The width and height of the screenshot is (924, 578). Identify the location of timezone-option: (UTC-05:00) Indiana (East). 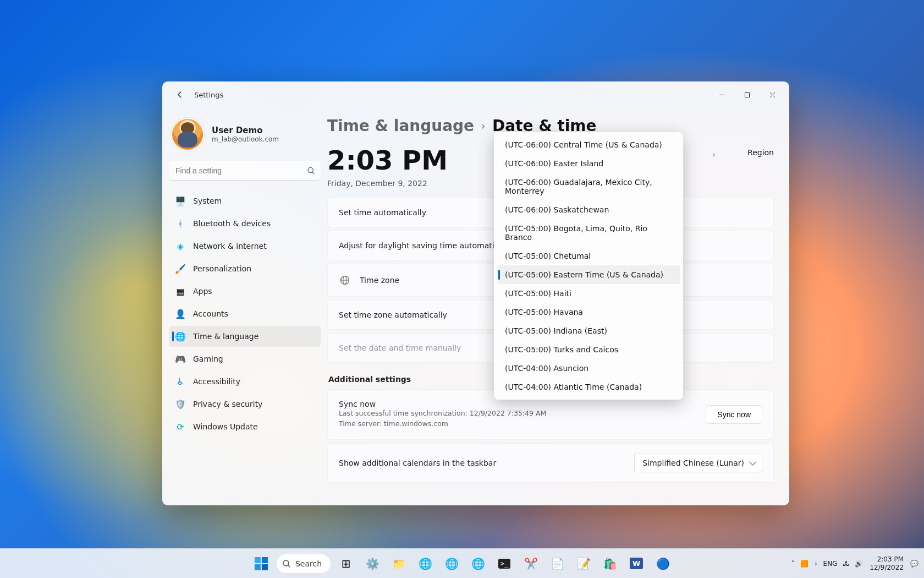
(588, 331).